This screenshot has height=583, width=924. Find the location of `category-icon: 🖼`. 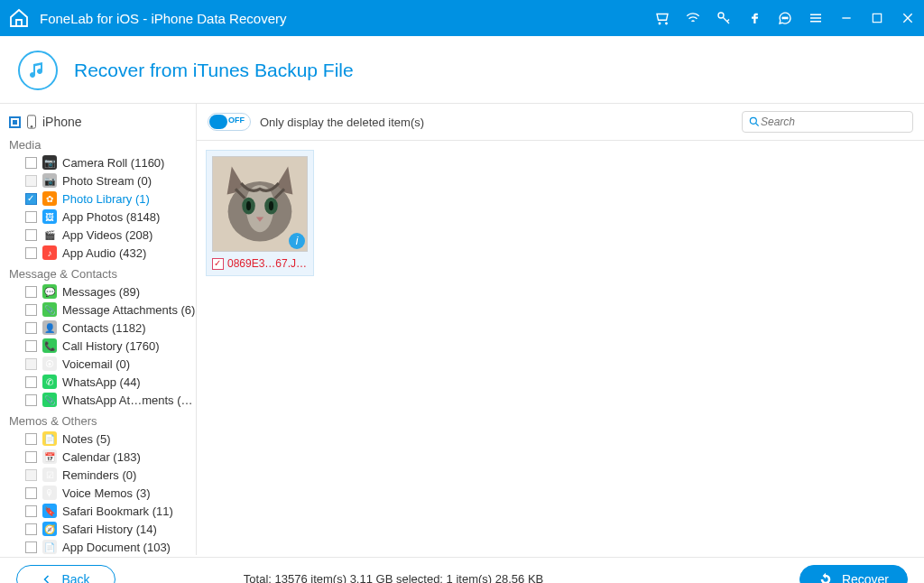

category-icon: 🖼 is located at coordinates (50, 217).